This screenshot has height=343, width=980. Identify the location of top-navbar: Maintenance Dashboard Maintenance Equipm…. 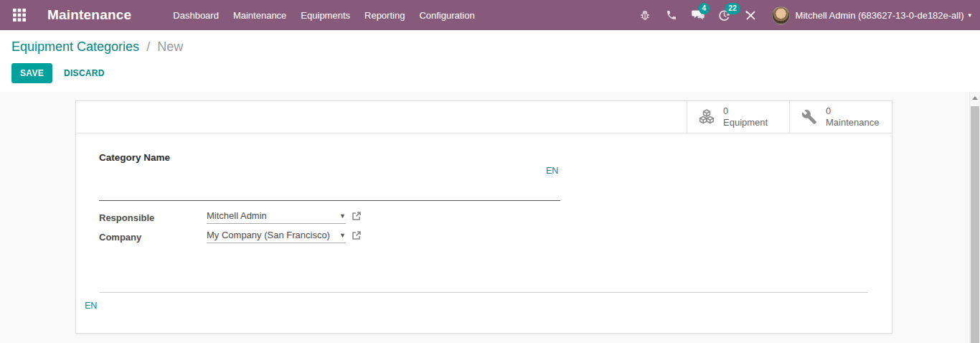
(490, 15).